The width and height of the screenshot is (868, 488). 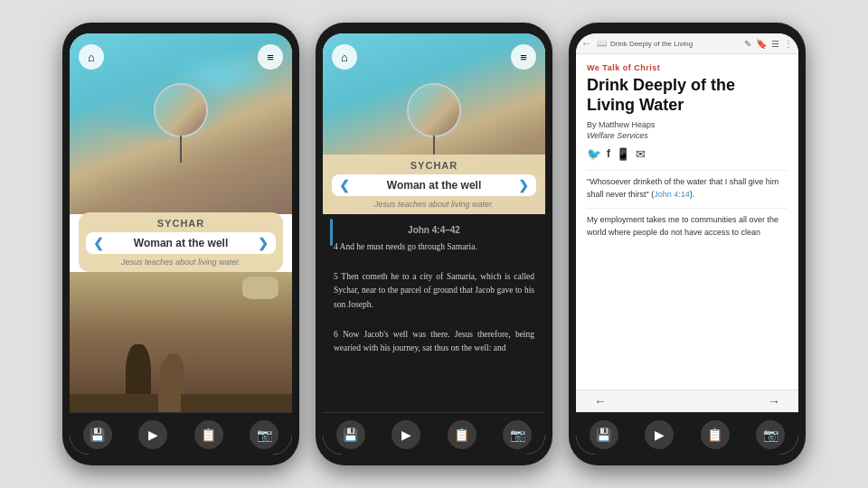 I want to click on browser-url: Drink Deeply of the Living, so click(x=675, y=43).